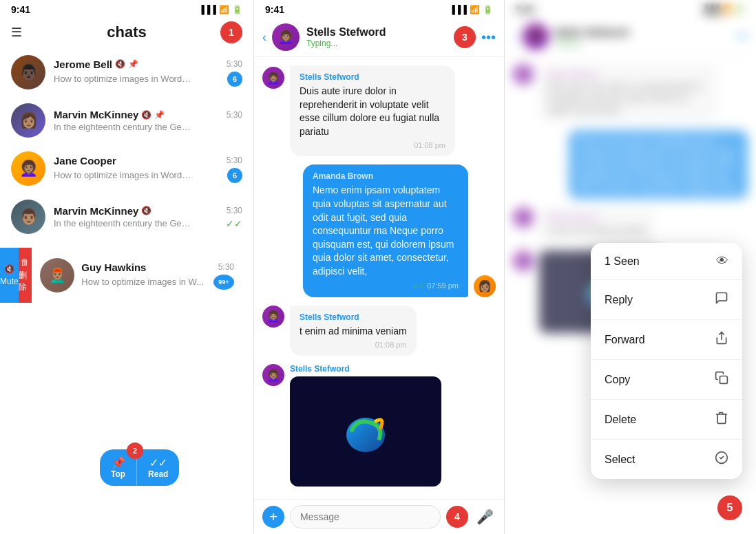  What do you see at coordinates (618, 300) in the screenshot?
I see `reply-label: Reply` at bounding box center [618, 300].